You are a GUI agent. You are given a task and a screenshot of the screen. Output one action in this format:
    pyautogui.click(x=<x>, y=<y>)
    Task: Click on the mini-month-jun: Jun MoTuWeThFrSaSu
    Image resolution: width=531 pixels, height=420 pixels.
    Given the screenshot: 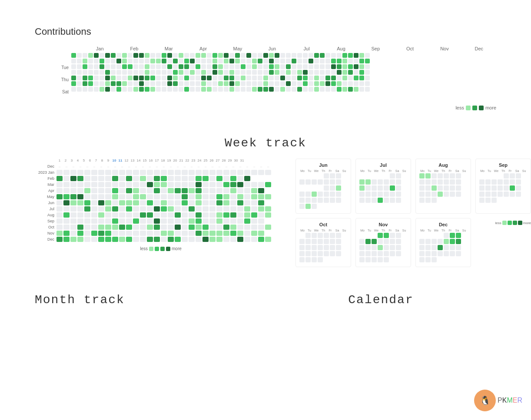 What is the action you would take?
    pyautogui.click(x=323, y=186)
    